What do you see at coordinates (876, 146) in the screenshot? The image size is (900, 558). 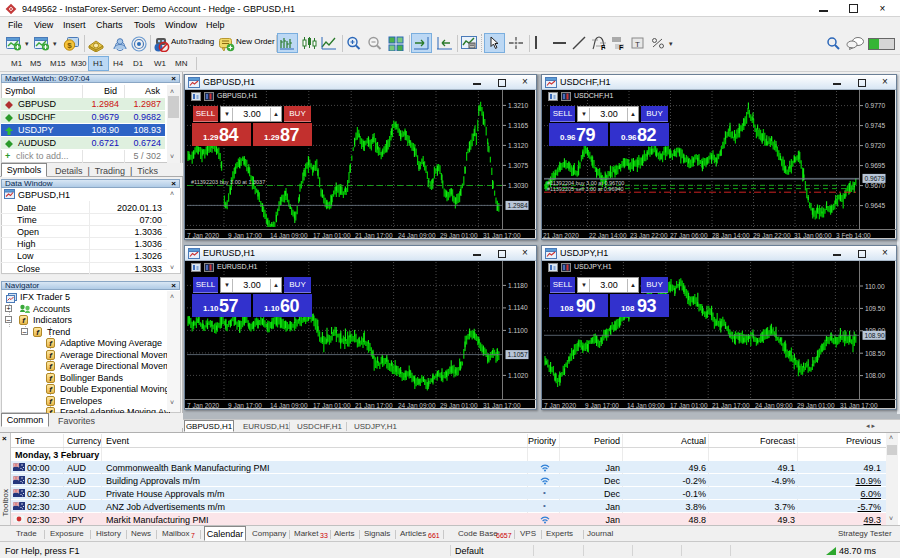 I see `svg-text: 0.9720` at bounding box center [876, 146].